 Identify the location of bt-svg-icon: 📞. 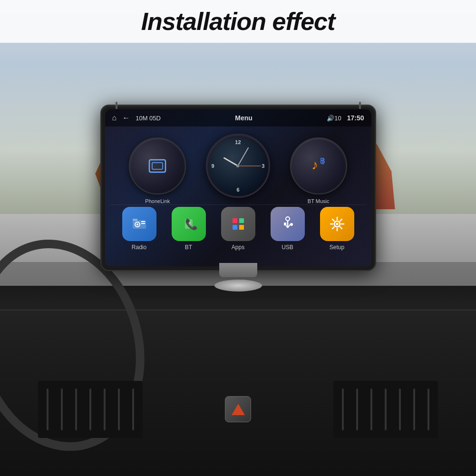
(189, 224).